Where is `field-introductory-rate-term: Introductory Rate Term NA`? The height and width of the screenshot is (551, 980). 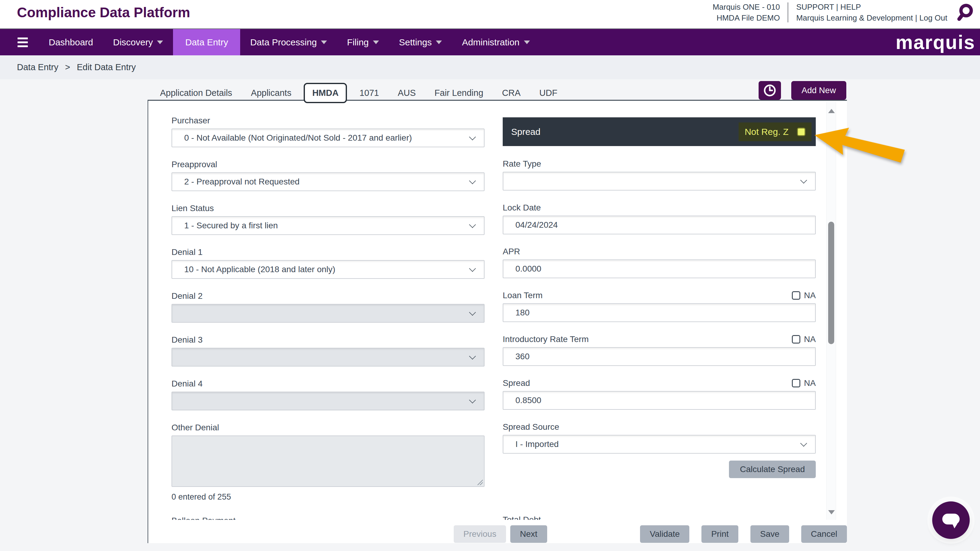 field-introductory-rate-term: Introductory Rate Term NA is located at coordinates (659, 351).